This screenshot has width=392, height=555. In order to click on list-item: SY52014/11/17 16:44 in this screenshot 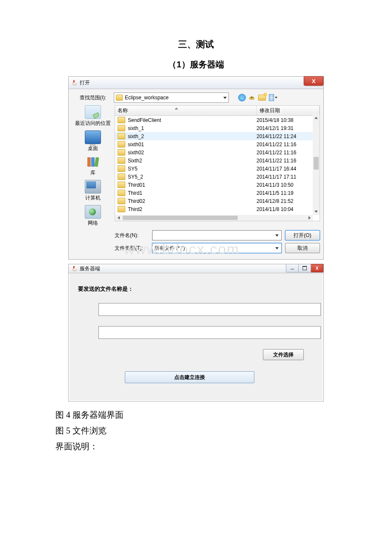, I will do `click(217, 169)`.